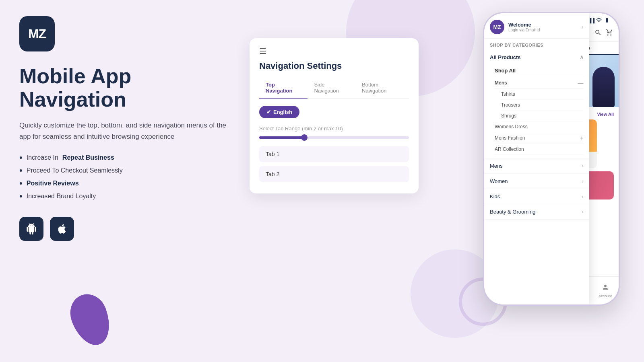 The width and height of the screenshot is (644, 362). I want to click on nav-tabs: Top Navigation Side Navigation Bottom Na…, so click(334, 88).